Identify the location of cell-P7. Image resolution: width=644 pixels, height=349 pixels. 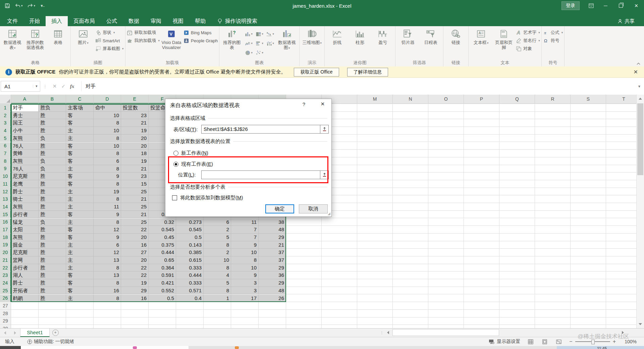
(482, 154).